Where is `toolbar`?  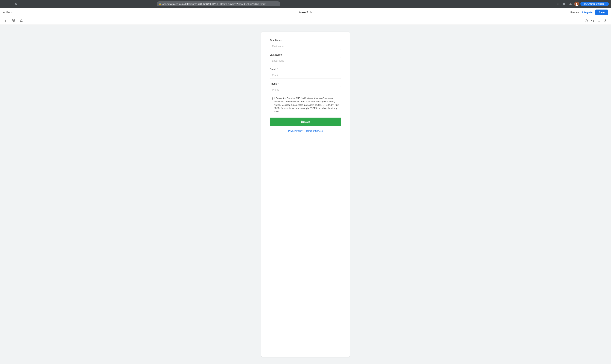 toolbar is located at coordinates (306, 21).